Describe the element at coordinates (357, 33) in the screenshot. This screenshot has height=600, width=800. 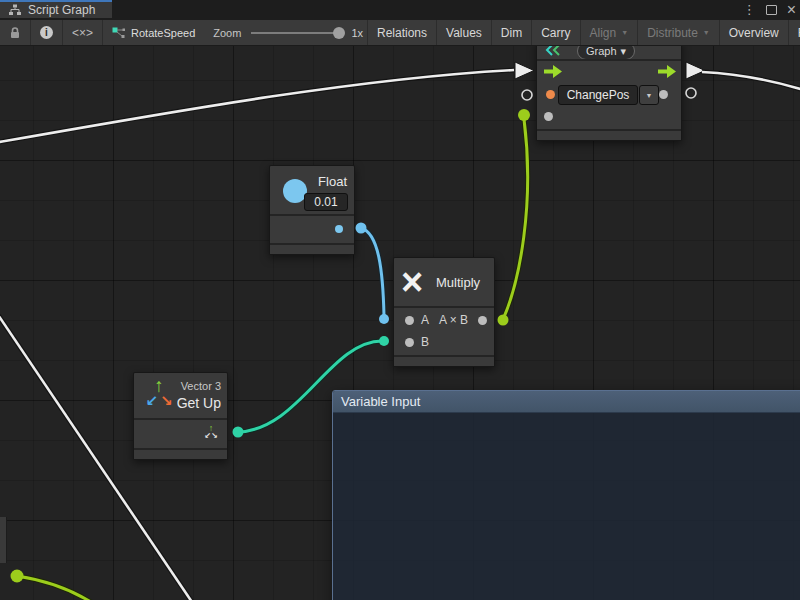
I see `zoom-value: 1x` at that location.